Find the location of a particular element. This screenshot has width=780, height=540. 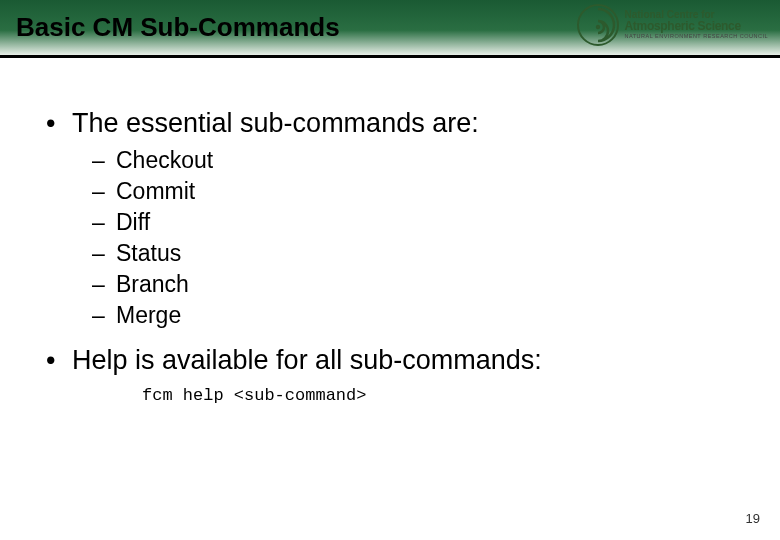

bullet-2-text: Help is available for all sub-commands: is located at coordinates (307, 360).